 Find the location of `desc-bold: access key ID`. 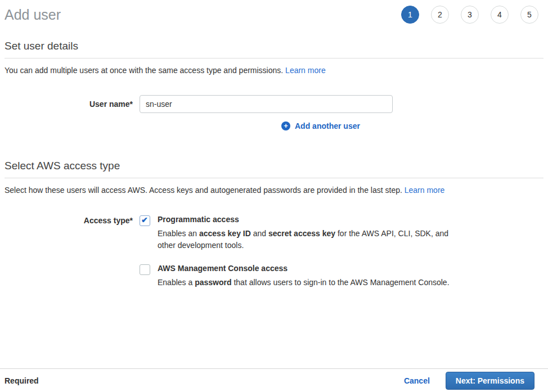

desc-bold: access key ID is located at coordinates (225, 233).